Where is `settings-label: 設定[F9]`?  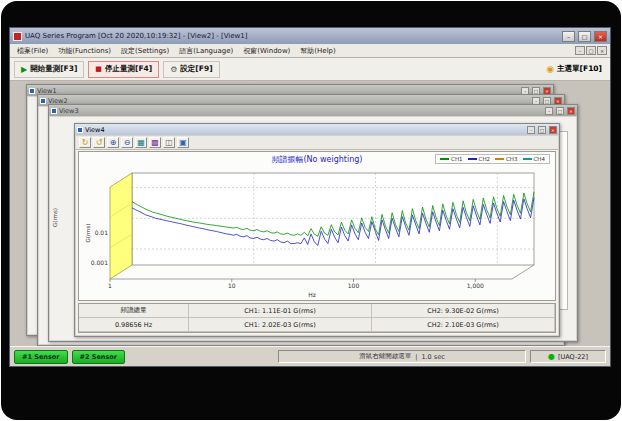 settings-label: 設定[F9] is located at coordinates (196, 69).